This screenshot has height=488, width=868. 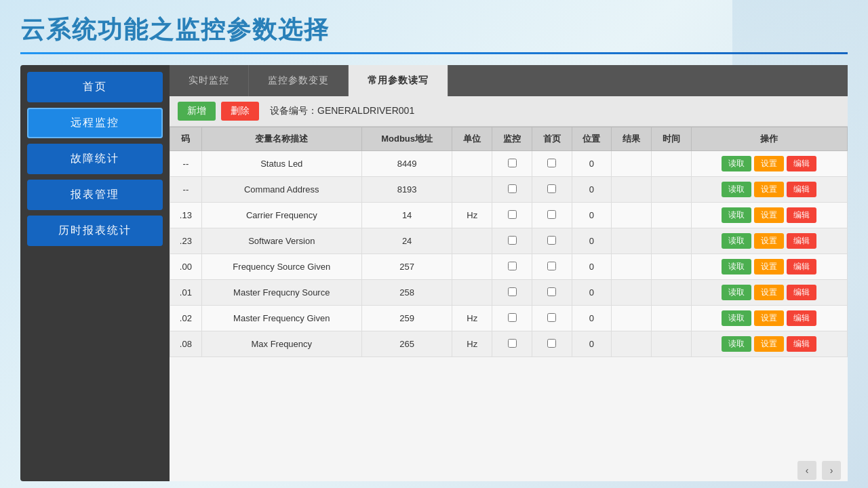 What do you see at coordinates (807, 470) in the screenshot?
I see `prev-arrow: ‹` at bounding box center [807, 470].